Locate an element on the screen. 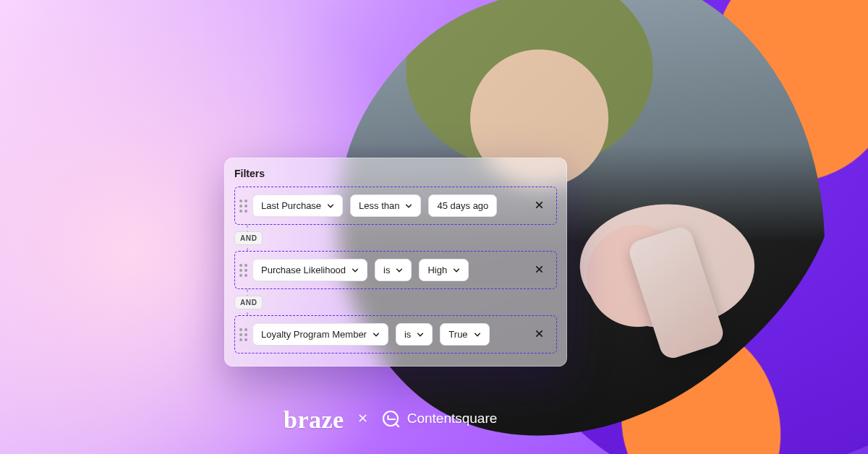 This screenshot has width=868, height=454. filter-attribute-label: Last Purchase is located at coordinates (291, 205).